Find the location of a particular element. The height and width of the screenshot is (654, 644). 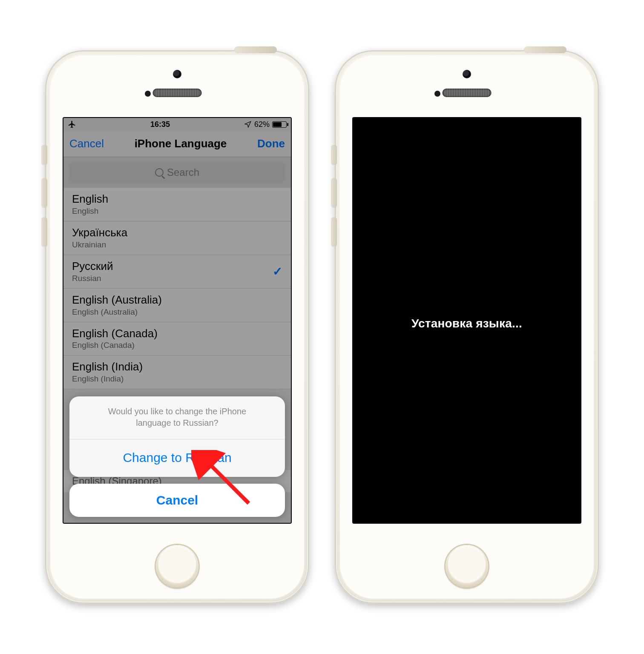

sheet-msg-line1: Would you like to change the iPhone is located at coordinates (177, 411).